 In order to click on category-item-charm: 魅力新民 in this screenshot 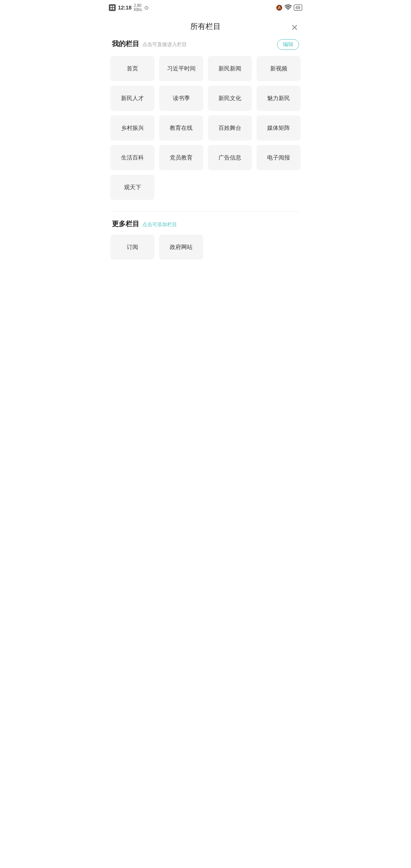, I will do `click(279, 98)`.